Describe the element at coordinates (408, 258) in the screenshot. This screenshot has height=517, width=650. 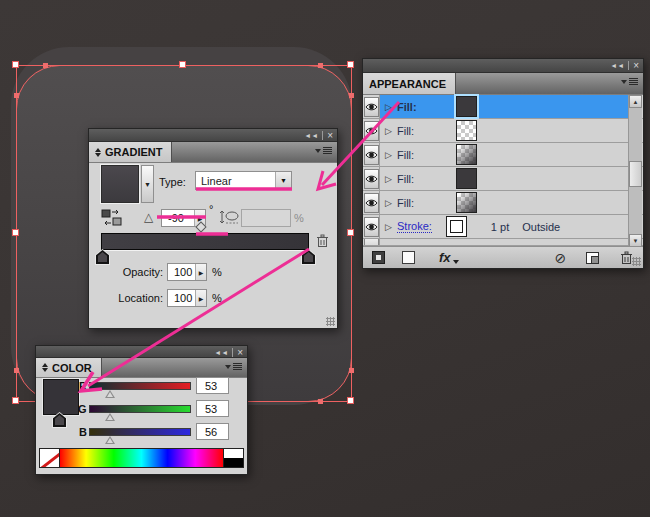
I see `add-new-fill-button` at that location.